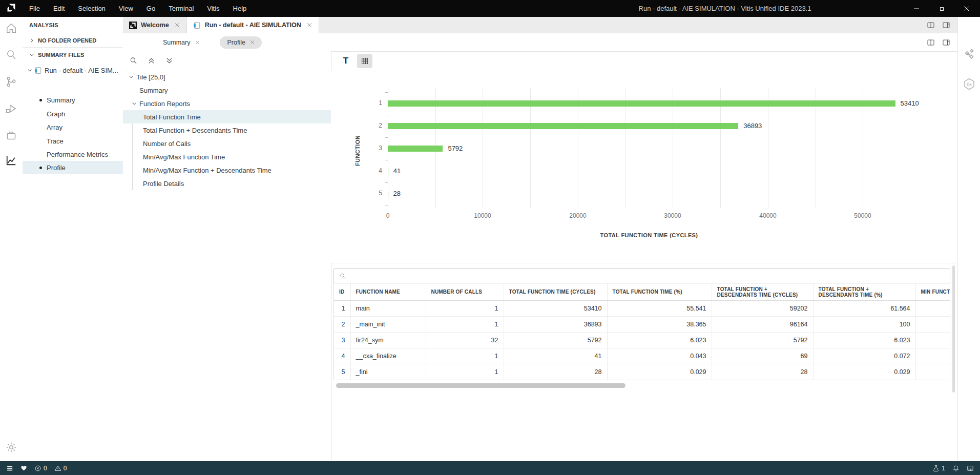 The width and height of the screenshot is (980, 475). What do you see at coordinates (73, 70) in the screenshot?
I see `run-default-node: Run - default - AIE SIM...` at bounding box center [73, 70].